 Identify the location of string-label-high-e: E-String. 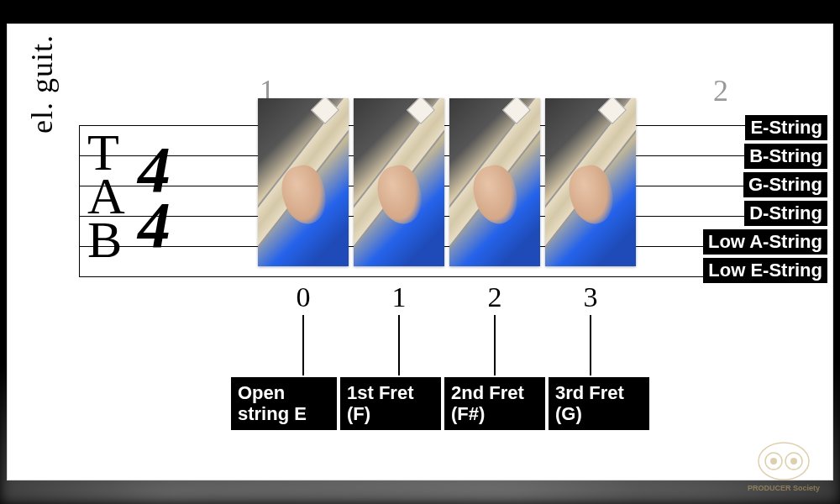
(786, 128).